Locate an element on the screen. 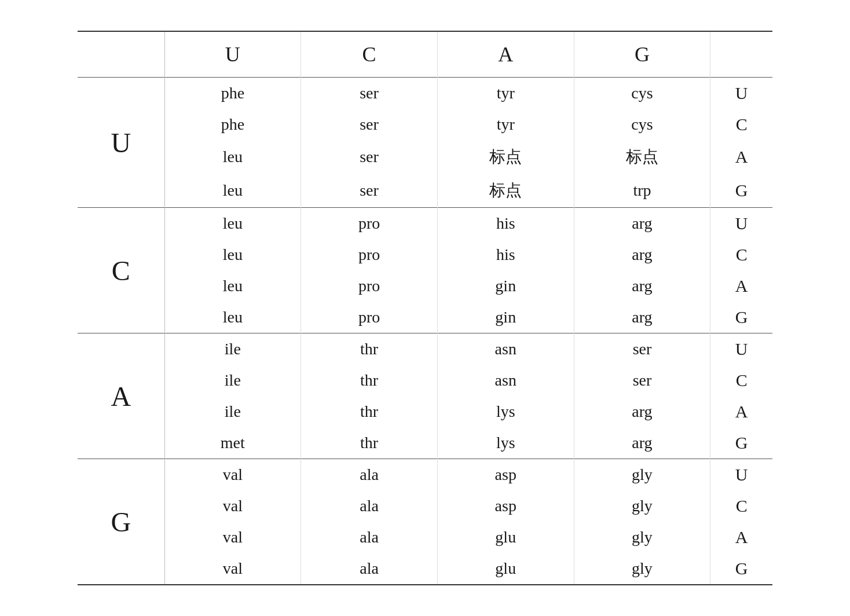 This screenshot has width=850, height=616. data-row: valalaaspglyC is located at coordinates (425, 506).